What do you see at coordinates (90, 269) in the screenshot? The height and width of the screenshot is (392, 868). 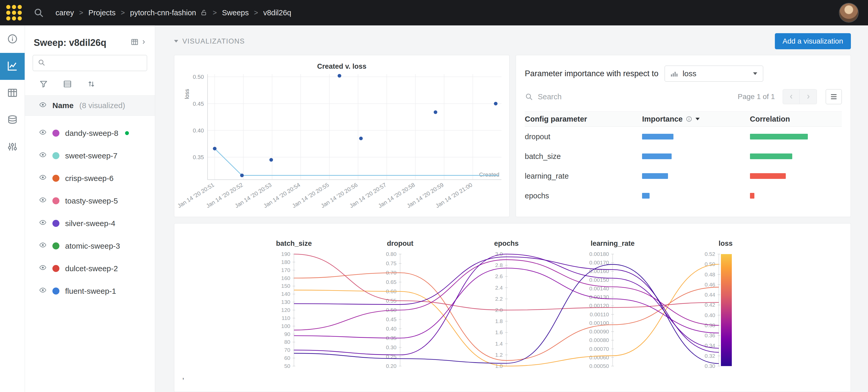 I see `run-item: dulcet-sweep-2` at bounding box center [90, 269].